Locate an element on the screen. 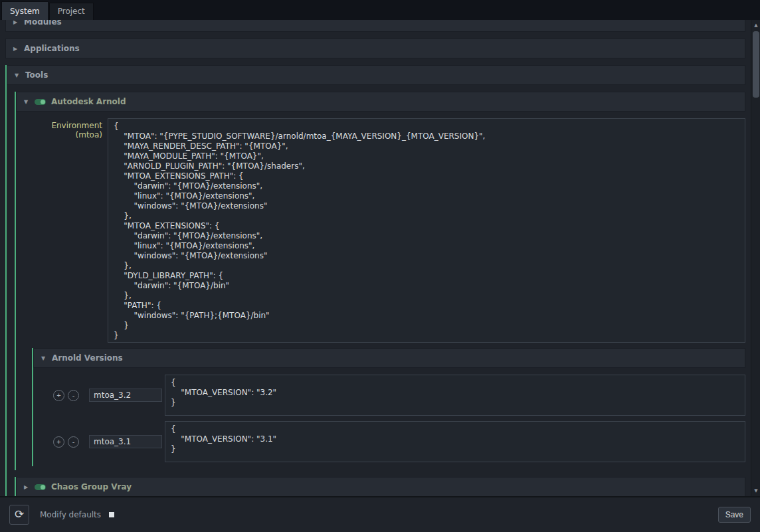 This screenshot has width=760, height=532. vertical-scrollbar: ▲ ▼ is located at coordinates (755, 258).